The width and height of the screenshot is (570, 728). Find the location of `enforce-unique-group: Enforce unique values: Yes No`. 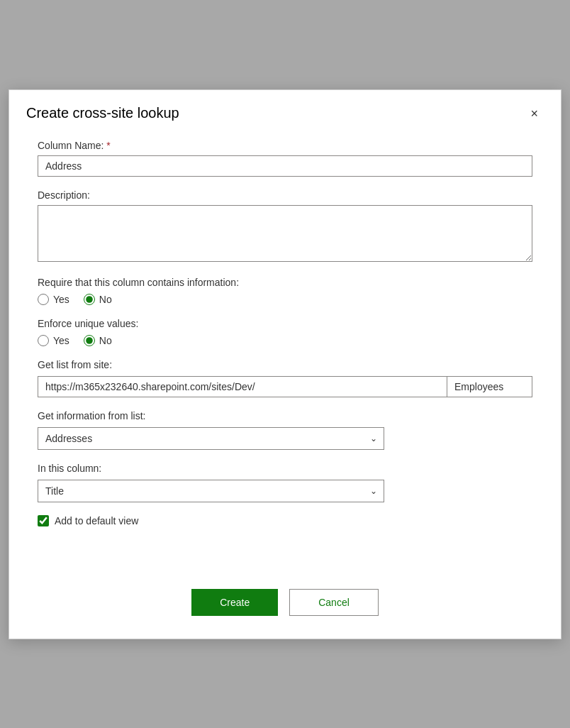

enforce-unique-group: Enforce unique values: Yes No is located at coordinates (285, 332).